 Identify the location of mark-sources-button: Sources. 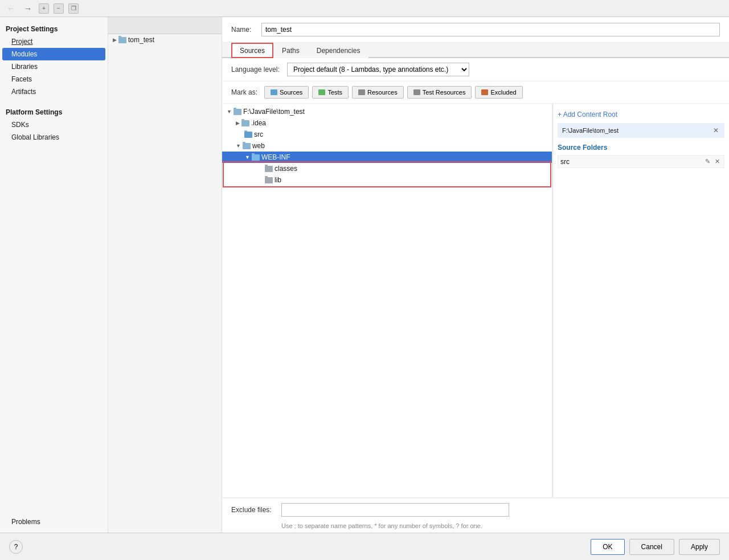
(286, 92).